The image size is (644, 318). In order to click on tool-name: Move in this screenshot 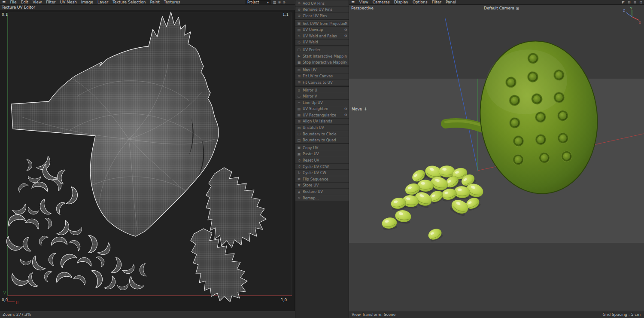, I will do `click(357, 109)`.